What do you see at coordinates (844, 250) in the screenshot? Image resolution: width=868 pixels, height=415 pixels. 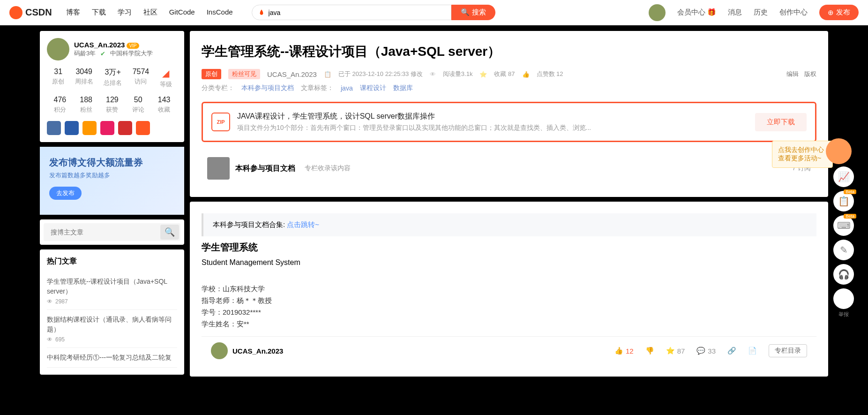 I see `float-edit-button: ✎` at bounding box center [844, 250].